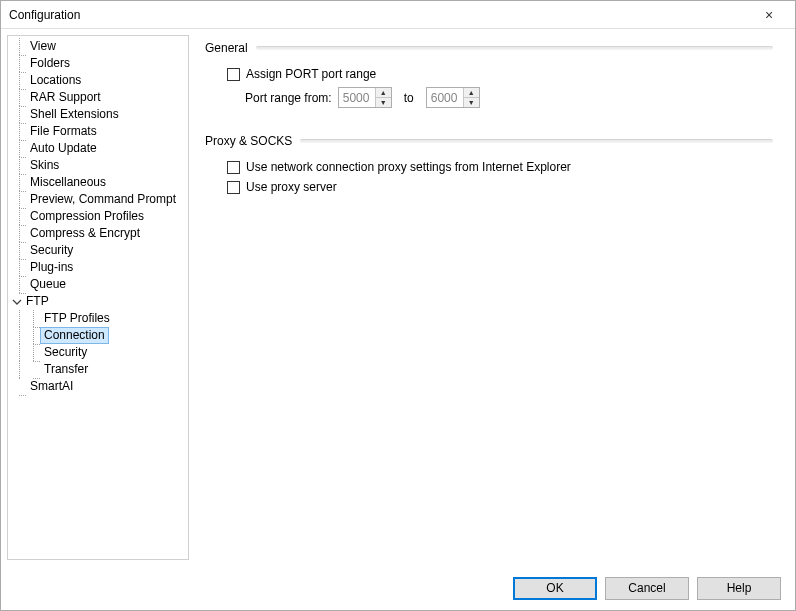 This screenshot has height=611, width=796. What do you see at coordinates (98, 386) in the screenshot?
I see `tree-item: SmartAI` at bounding box center [98, 386].